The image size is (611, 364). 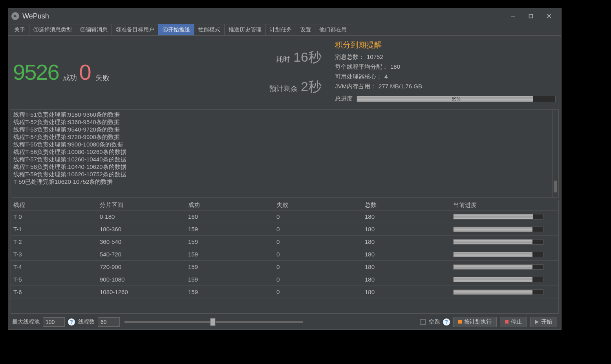 What do you see at coordinates (531, 16) in the screenshot?
I see `maximize-button` at bounding box center [531, 16].